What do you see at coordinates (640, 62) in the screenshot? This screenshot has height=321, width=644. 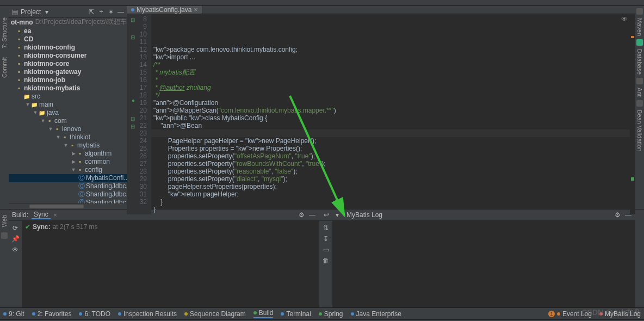 I see `rail-database: Database` at bounding box center [640, 62].